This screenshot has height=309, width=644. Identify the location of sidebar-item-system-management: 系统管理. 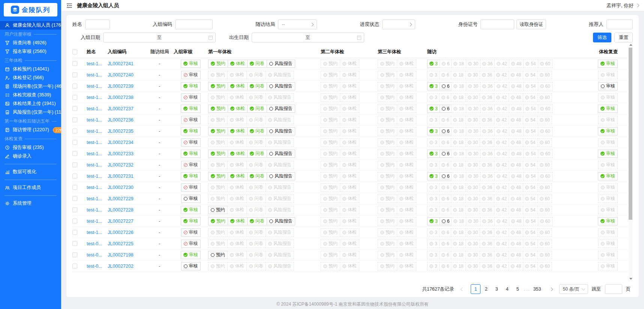
(31, 203).